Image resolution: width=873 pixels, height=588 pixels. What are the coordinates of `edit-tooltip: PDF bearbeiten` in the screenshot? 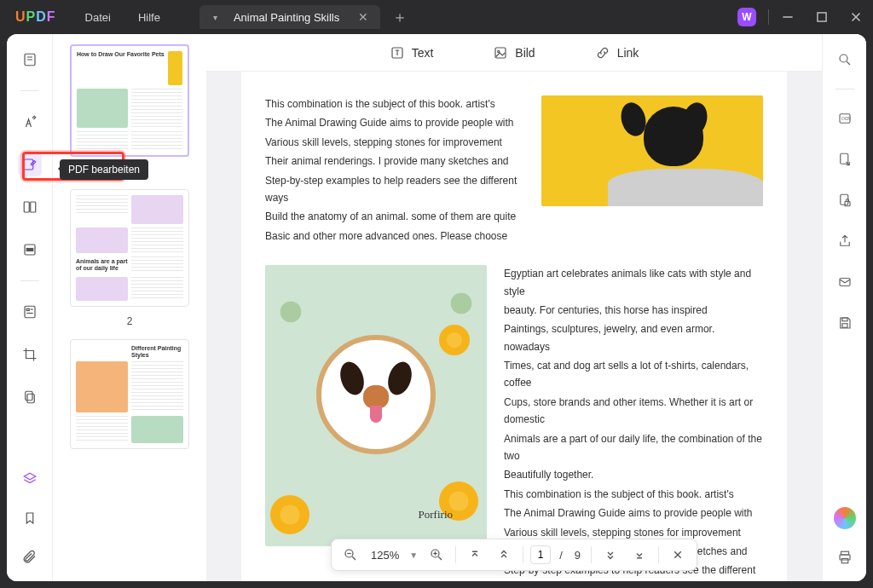 It's located at (104, 170).